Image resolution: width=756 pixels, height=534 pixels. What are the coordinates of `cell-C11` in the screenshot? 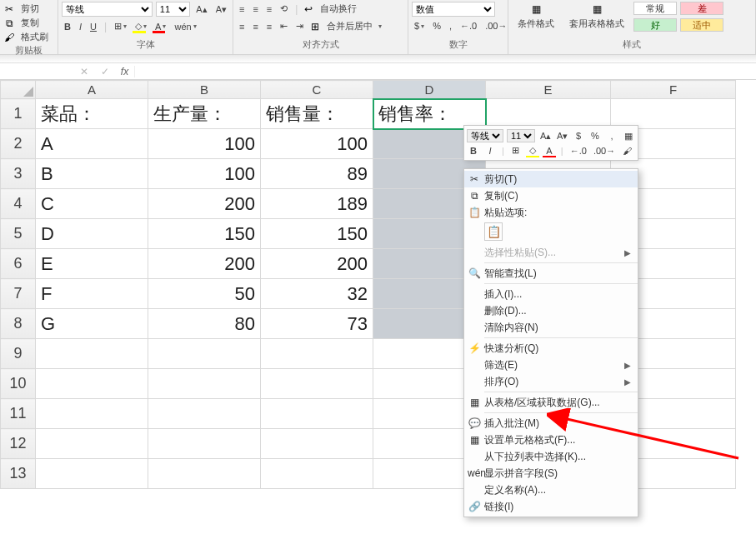 It's located at (317, 414).